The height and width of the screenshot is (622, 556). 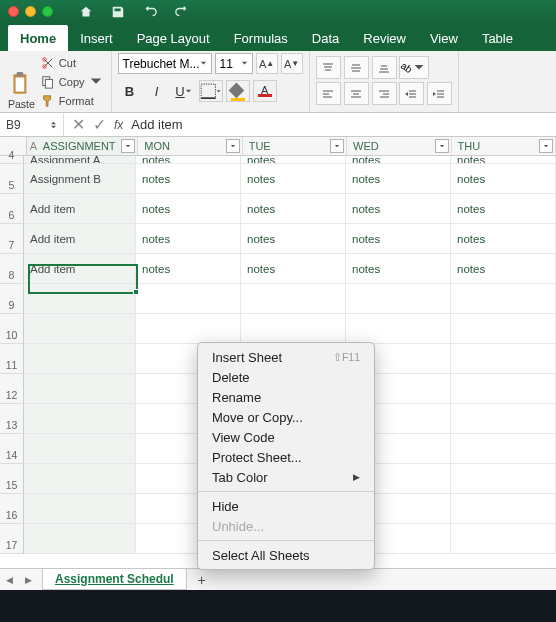 What do you see at coordinates (295, 146) in the screenshot?
I see `col-header-tue: TUE` at bounding box center [295, 146].